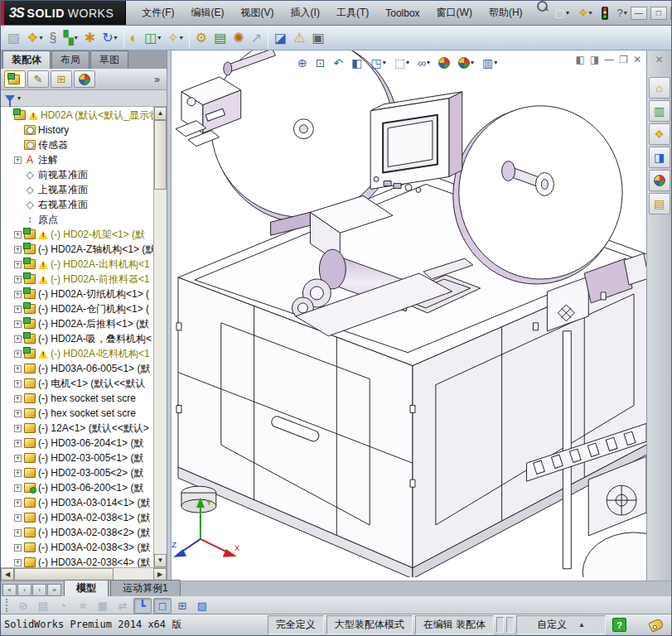 Image resolution: width=672 pixels, height=636 pixels. What do you see at coordinates (77, 115) in the screenshot?
I see `tree-root: HD02A (默认<默认_显示状` at bounding box center [77, 115].